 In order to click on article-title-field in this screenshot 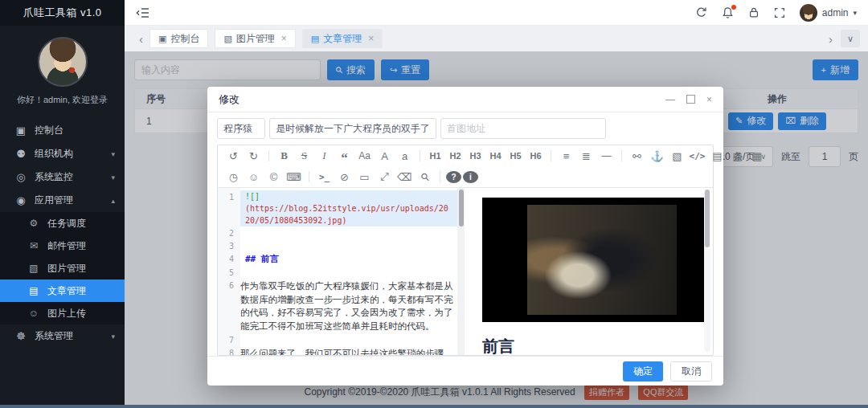, I will do `click(353, 129)`.